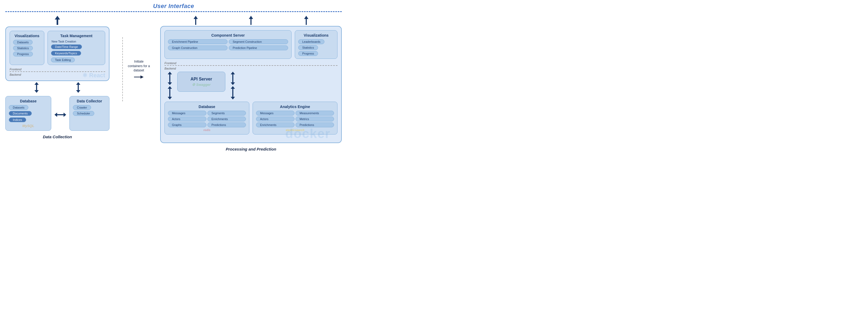 This screenshot has width=868, height=326. I want to click on middle-right-arrows, so click(233, 86).